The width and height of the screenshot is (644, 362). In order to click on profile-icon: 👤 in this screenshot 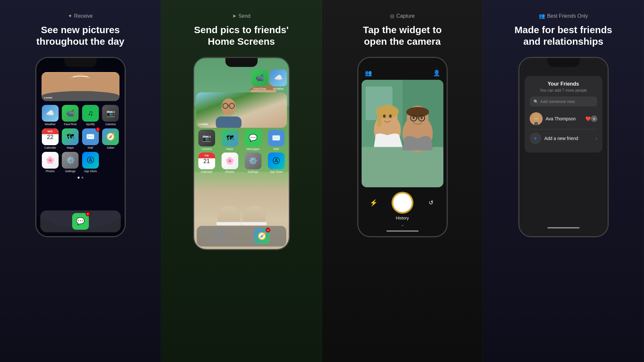, I will do `click(437, 73)`.